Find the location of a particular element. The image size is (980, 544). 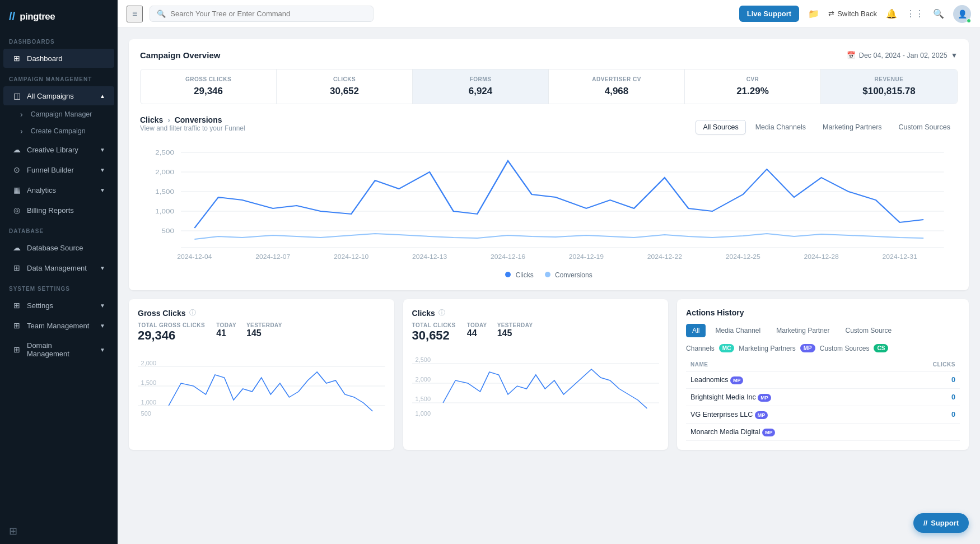

sidebar-item-label: Creative Library is located at coordinates (53, 150).